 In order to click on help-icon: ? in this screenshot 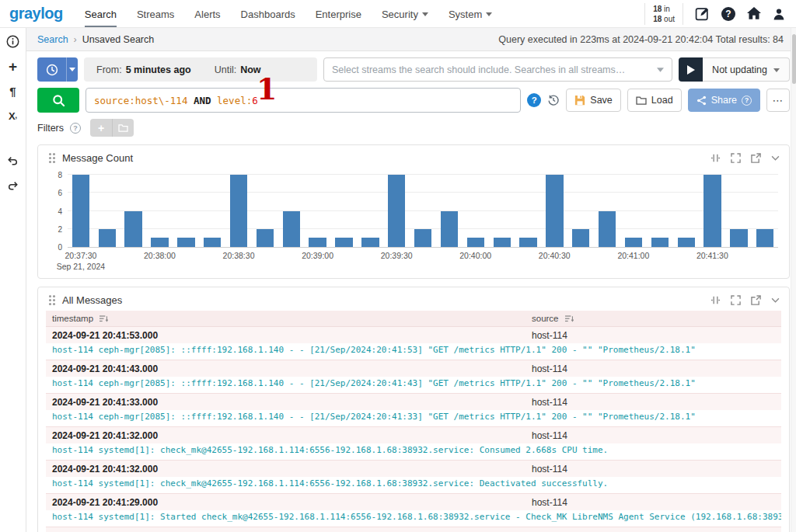, I will do `click(728, 14)`.